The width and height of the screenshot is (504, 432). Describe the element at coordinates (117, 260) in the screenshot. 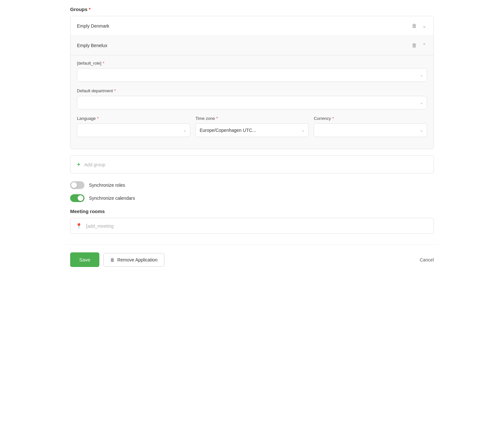

I see `footer-left-actions: Save 🗑 Remove Application` at that location.